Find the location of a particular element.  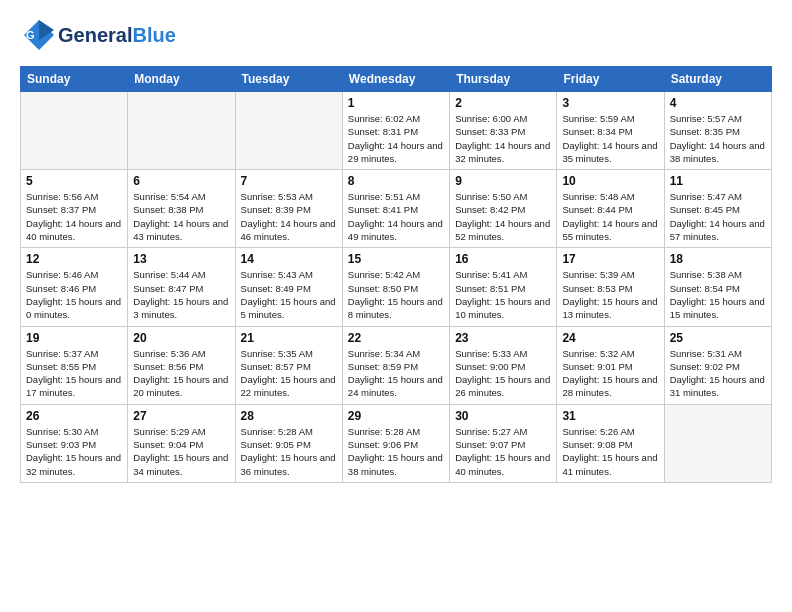

weekday-header-friday: Friday is located at coordinates (610, 80).